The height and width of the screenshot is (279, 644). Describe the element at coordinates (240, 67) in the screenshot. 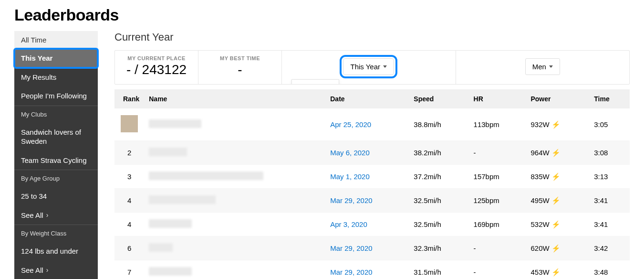

I see `card-best-time: MY BEST TIME -` at that location.